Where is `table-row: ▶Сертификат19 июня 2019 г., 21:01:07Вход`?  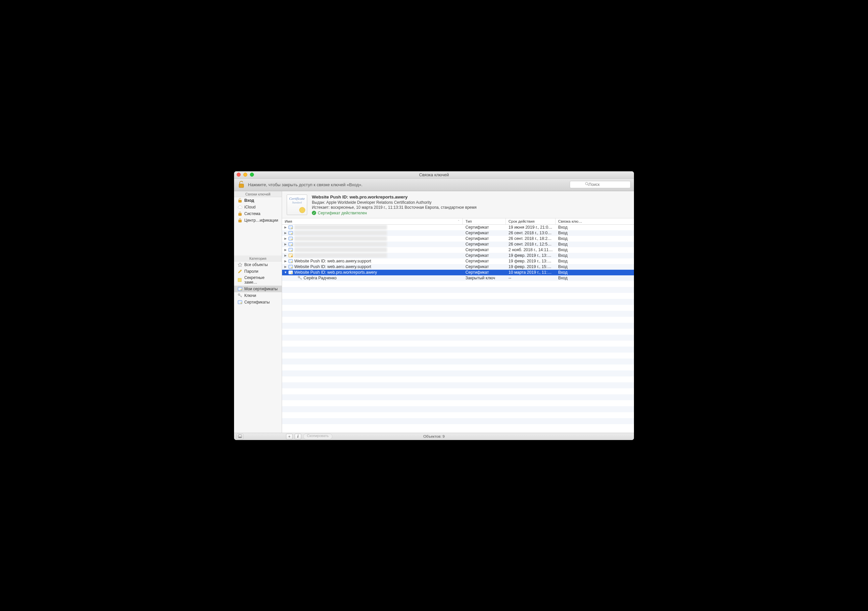 table-row: ▶Сертификат19 июня 2019 г., 21:01:07Вход is located at coordinates (458, 228).